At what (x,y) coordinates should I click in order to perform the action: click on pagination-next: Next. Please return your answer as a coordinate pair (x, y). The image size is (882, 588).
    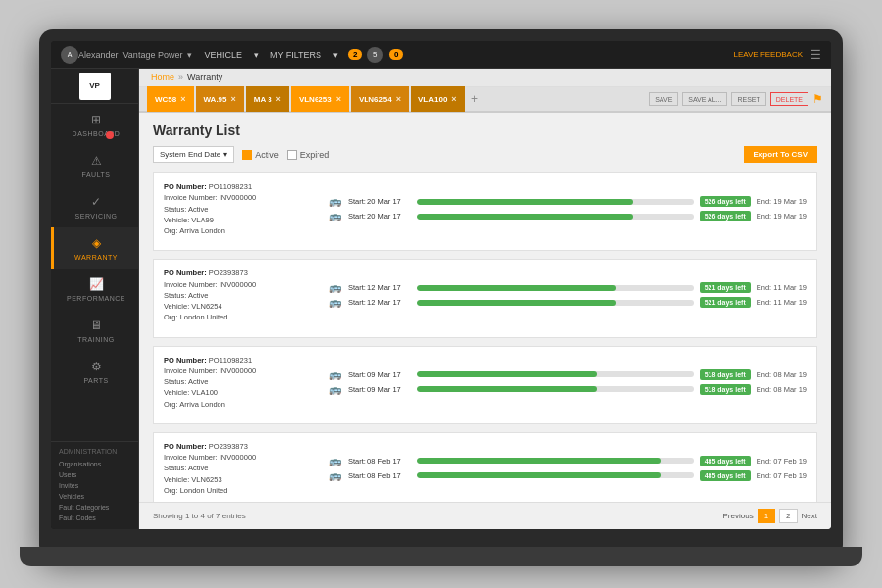
    Looking at the image, I should click on (809, 515).